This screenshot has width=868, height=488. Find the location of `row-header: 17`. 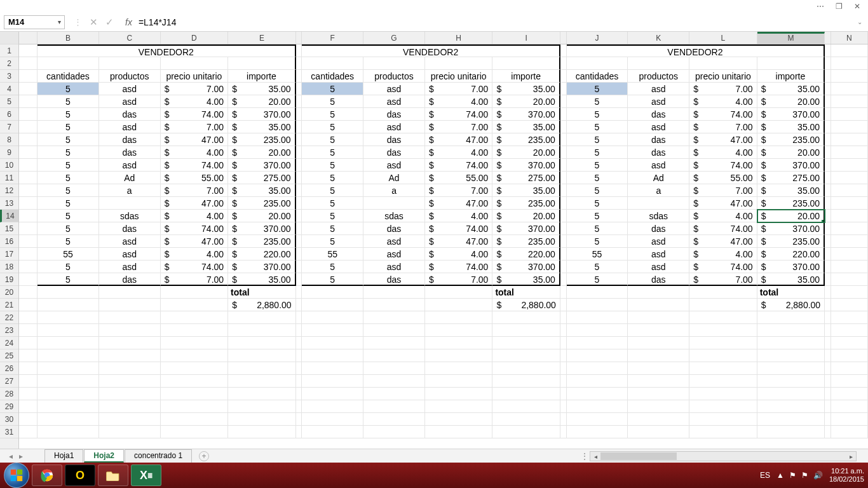

row-header: 17 is located at coordinates (9, 254).